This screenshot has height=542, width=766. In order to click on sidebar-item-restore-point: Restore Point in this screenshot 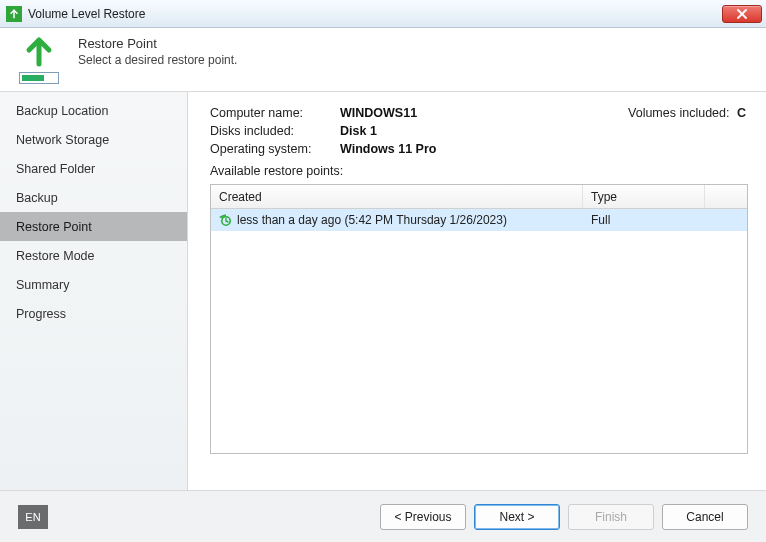, I will do `click(94, 226)`.